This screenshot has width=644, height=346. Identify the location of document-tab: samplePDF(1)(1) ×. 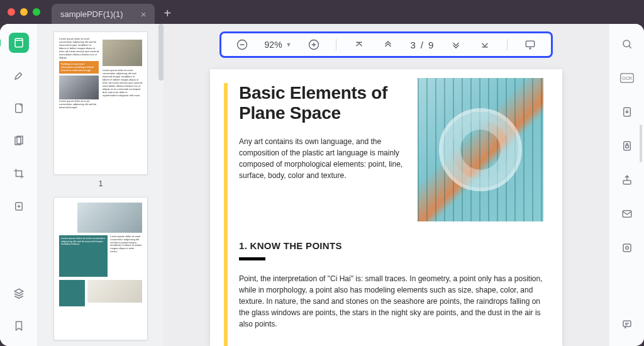
(103, 14).